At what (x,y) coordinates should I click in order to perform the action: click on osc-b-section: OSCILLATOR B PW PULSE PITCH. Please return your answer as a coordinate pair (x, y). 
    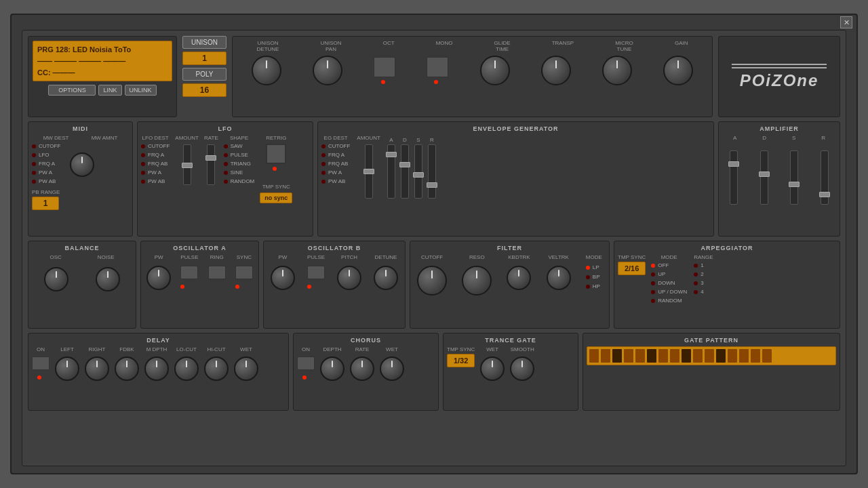
    Looking at the image, I should click on (334, 285).